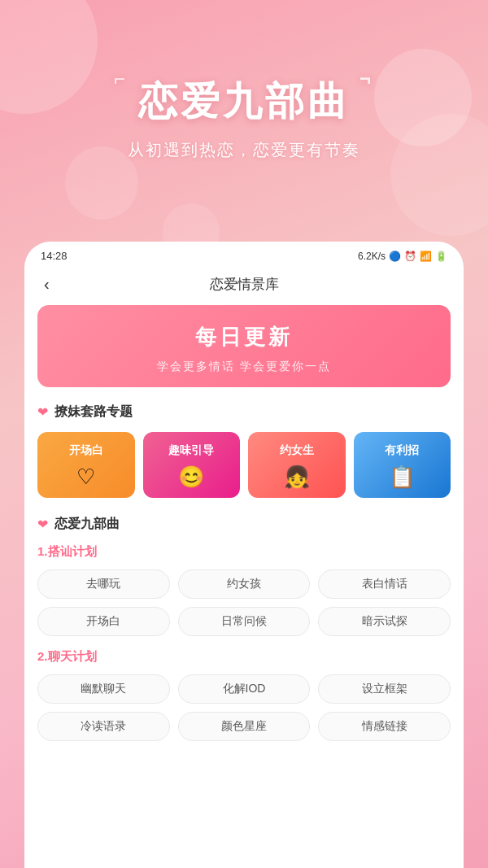 The height and width of the screenshot is (868, 488). I want to click on status-time: 14:28, so click(54, 255).